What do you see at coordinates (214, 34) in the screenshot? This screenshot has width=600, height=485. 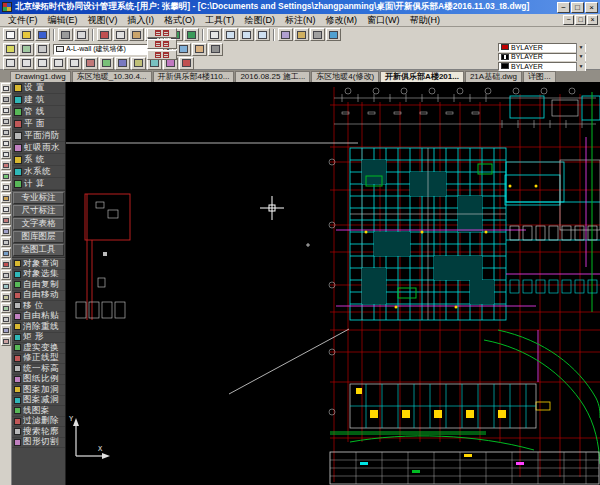 I see `pan-button` at bounding box center [214, 34].